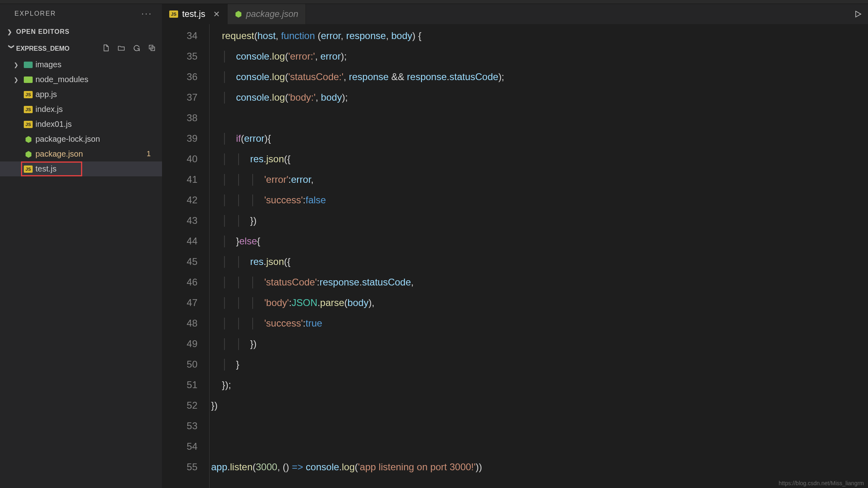  I want to click on tab-bar: JS test.js ✕ ⬢ package.json, so click(515, 14).